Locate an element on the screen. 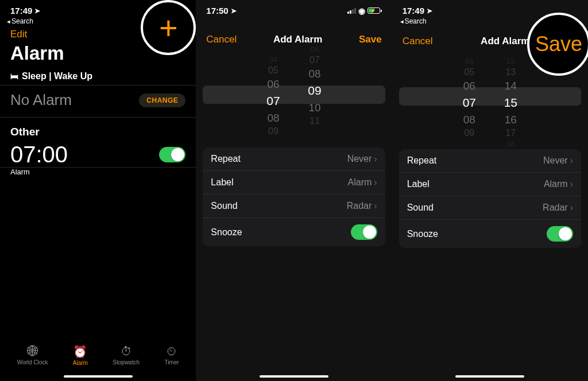 This screenshot has height=381, width=588. save-button: Save is located at coordinates (370, 40).